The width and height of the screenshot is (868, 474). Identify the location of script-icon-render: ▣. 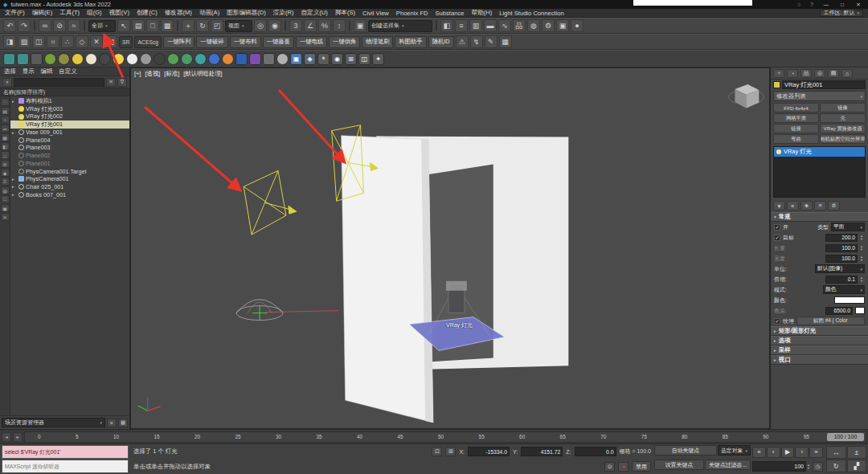
(296, 59).